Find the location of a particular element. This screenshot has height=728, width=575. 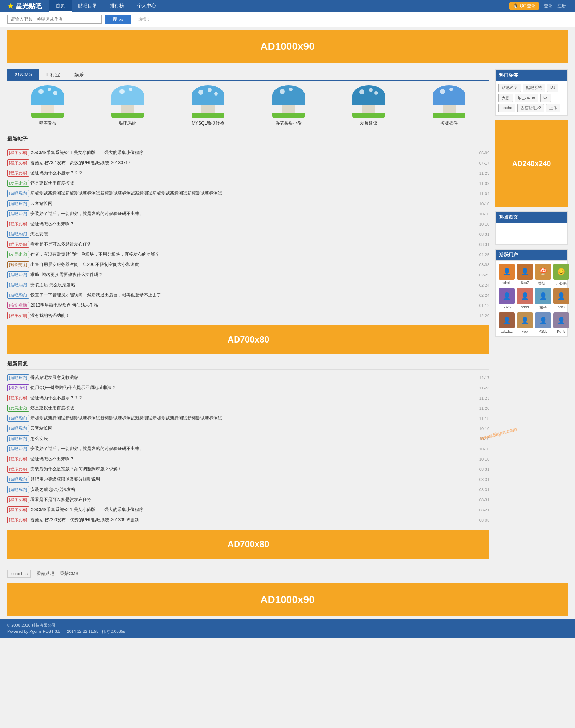

post-title: 安装后为什么是宽版？如何调整到窄版？求解！ is located at coordinates (253, 469).